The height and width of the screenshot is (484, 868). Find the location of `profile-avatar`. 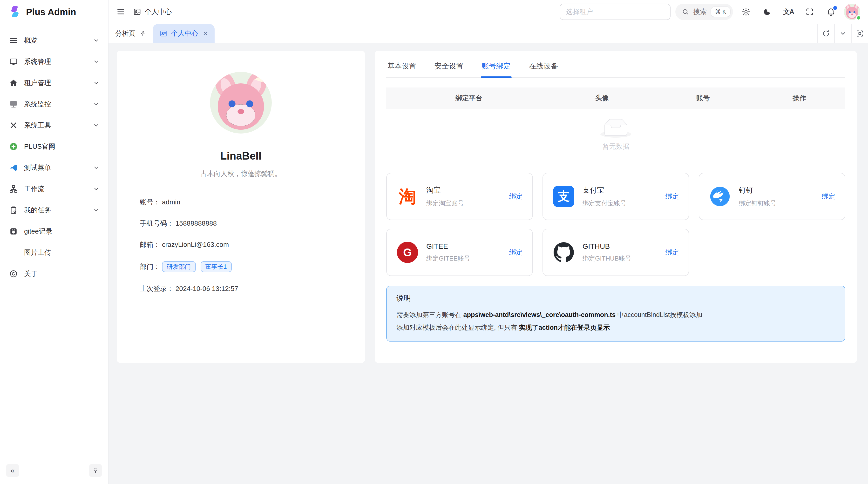

profile-avatar is located at coordinates (241, 102).